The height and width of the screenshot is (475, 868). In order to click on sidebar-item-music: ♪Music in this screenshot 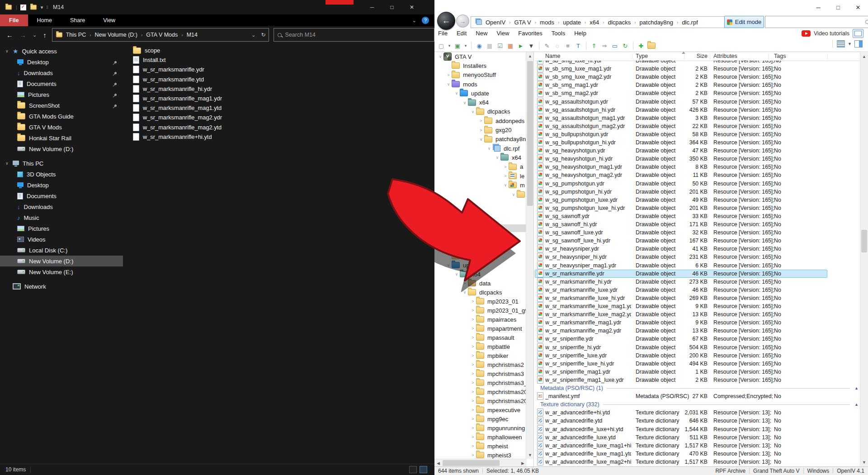, I will do `click(61, 218)`.